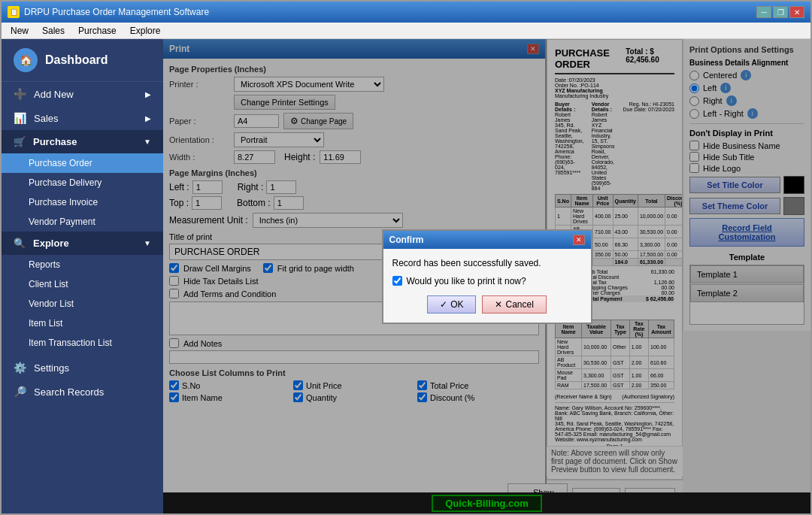 The image size is (812, 515). Describe the element at coordinates (487, 286) in the screenshot. I see `confirm-body: Record has been successfully saved. Woul…` at that location.